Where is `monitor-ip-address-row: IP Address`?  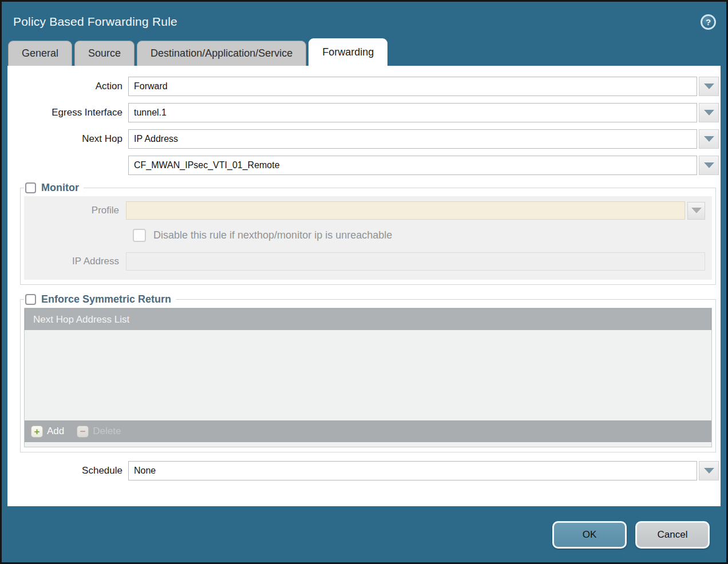 monitor-ip-address-row: IP Address is located at coordinates (368, 261).